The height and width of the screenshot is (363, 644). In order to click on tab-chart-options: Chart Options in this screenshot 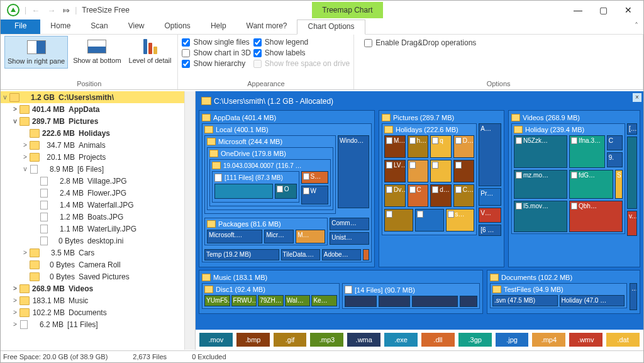, I will do `click(331, 27)`.